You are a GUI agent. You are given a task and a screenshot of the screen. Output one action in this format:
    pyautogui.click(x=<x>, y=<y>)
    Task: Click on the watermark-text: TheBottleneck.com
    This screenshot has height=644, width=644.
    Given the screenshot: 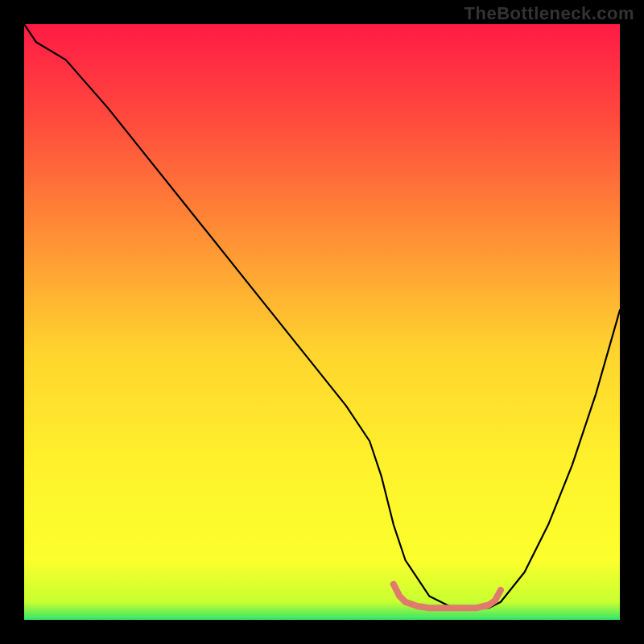 What is the action you would take?
    pyautogui.click(x=549, y=14)
    